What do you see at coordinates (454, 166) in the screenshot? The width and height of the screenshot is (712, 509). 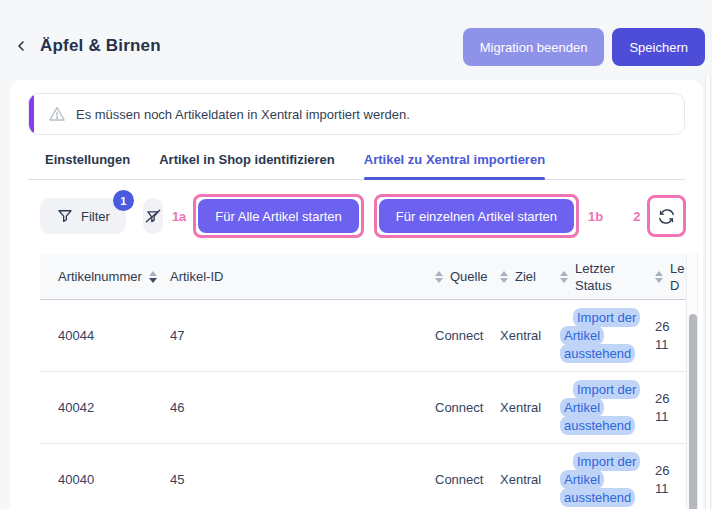 I see `tab-artikel-zu-xentral-importieren: Artikel zu Xentral importieren` at bounding box center [454, 166].